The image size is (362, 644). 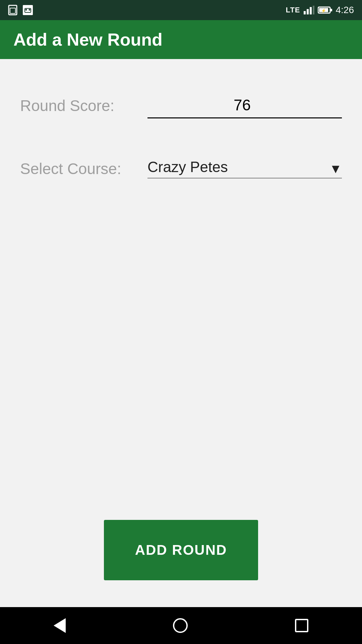 I want to click on nav-bar, so click(x=181, y=626).